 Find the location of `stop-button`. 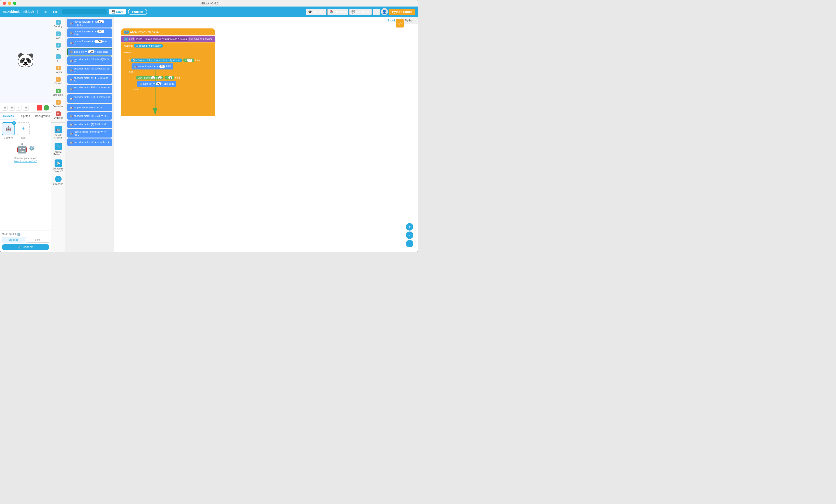

stop-button is located at coordinates (39, 108).